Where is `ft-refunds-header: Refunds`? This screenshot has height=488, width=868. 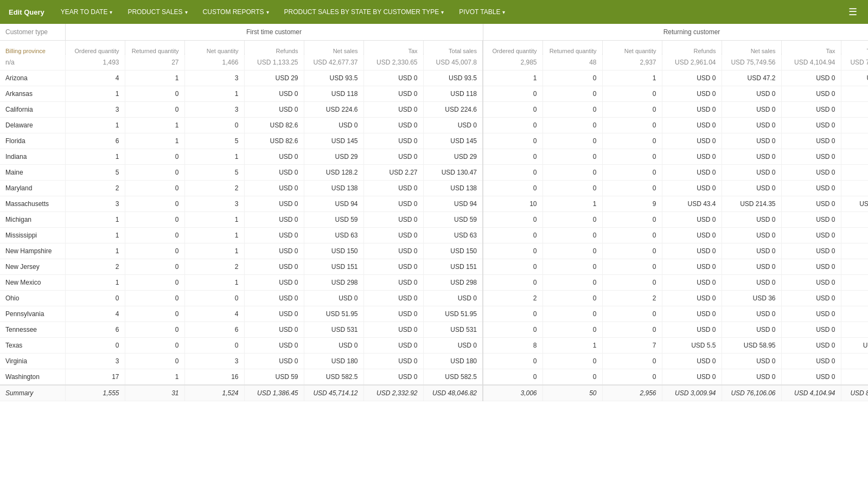 ft-refunds-header: Refunds is located at coordinates (274, 51).